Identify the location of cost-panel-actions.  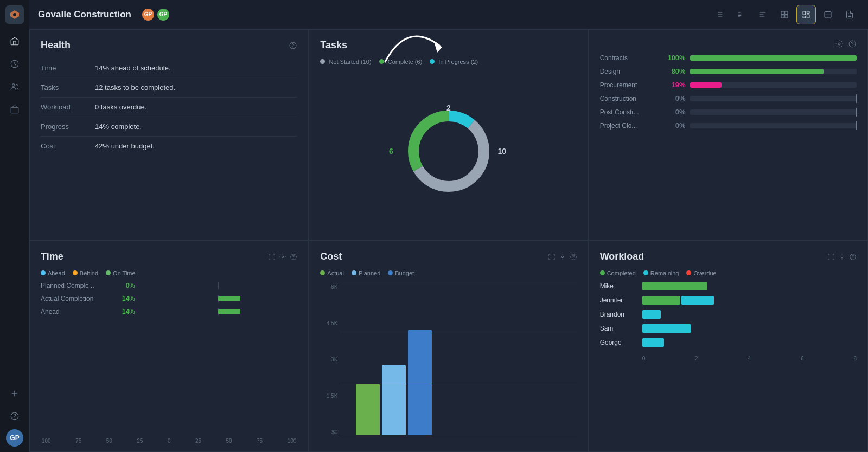
(563, 257).